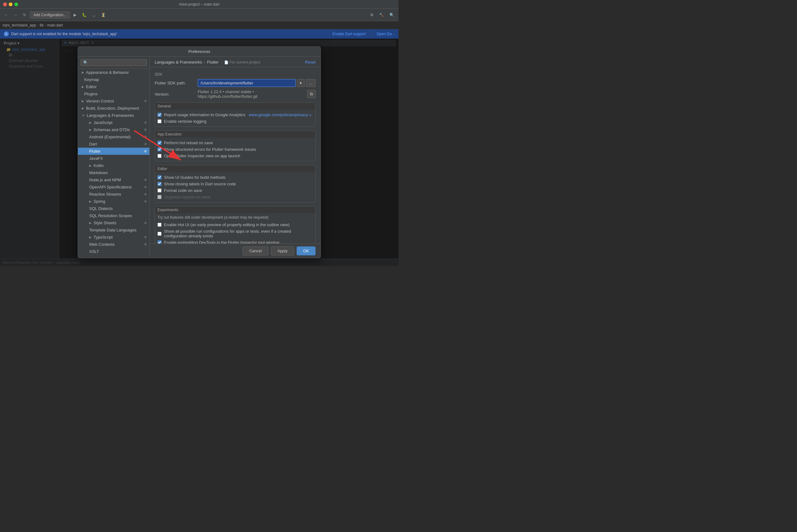 The image size is (797, 532). Describe the element at coordinates (19, 25) in the screenshot. I see `breadcrumb-project: orjrs_techstack_app` at that location.